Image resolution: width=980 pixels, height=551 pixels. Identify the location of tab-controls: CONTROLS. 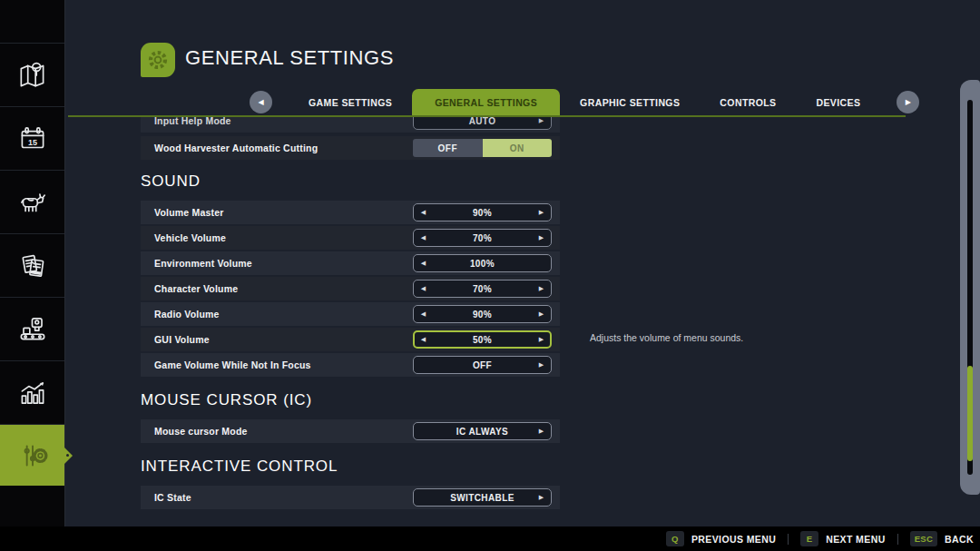
(748, 102).